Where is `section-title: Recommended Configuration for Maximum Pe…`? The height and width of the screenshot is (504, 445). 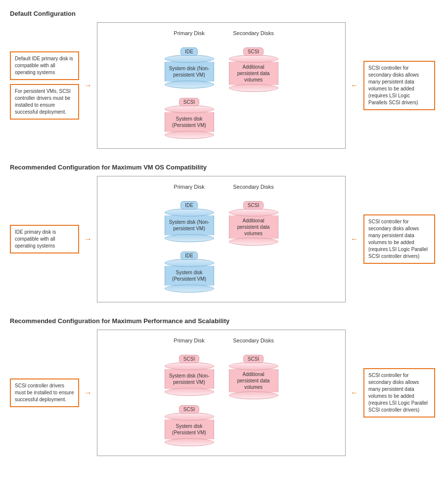 section-title: Recommended Configuration for Maximum Pe… is located at coordinates (222, 321).